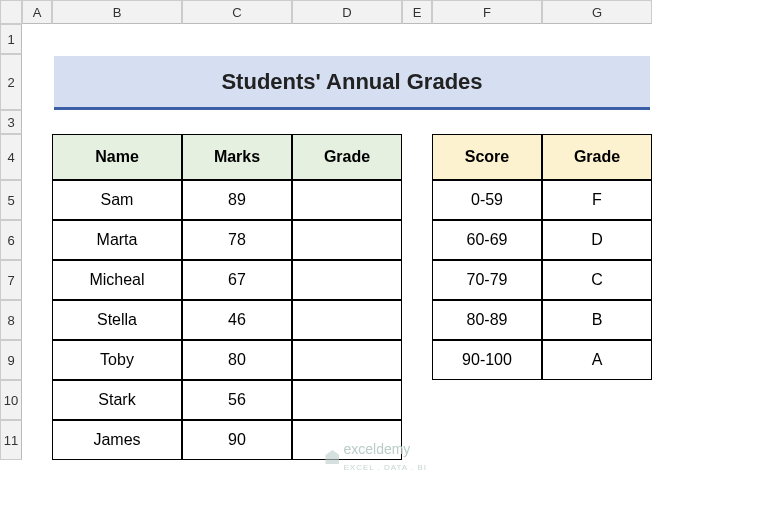  Describe the element at coordinates (237, 240) in the screenshot. I see `cell-marks: 78` at that location.